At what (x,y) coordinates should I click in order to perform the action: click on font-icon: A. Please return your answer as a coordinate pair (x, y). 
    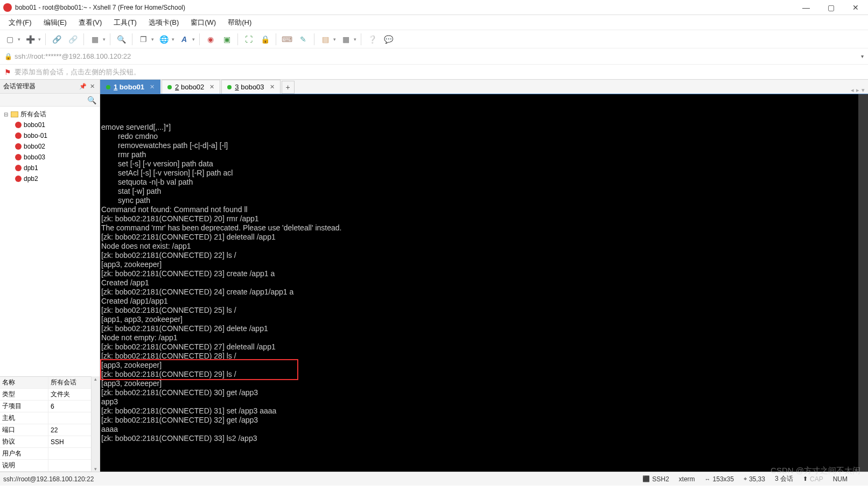
    Looking at the image, I should click on (184, 39).